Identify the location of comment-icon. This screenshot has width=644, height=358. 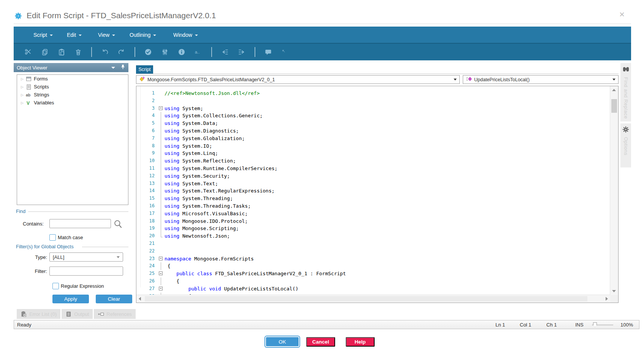
(268, 52).